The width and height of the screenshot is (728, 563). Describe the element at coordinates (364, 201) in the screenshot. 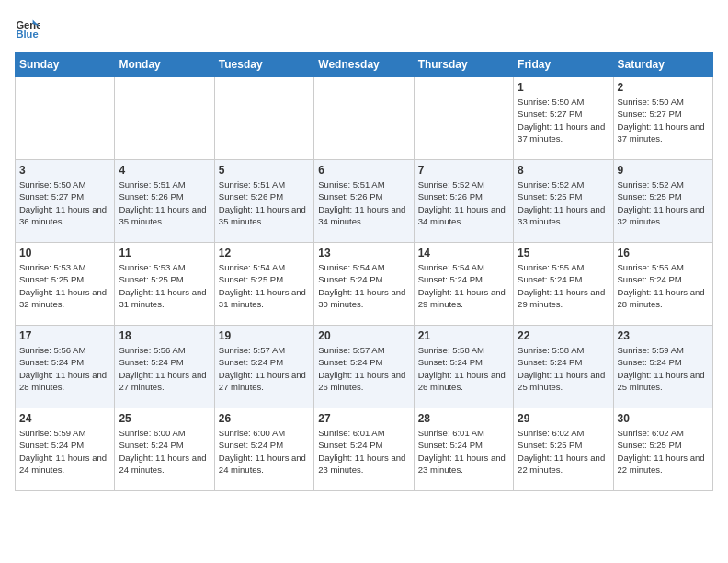

I see `calendar-week-row: 3 Sunrise: 5:50 AM Sunset: 5:27 PM Dayli…` at that location.